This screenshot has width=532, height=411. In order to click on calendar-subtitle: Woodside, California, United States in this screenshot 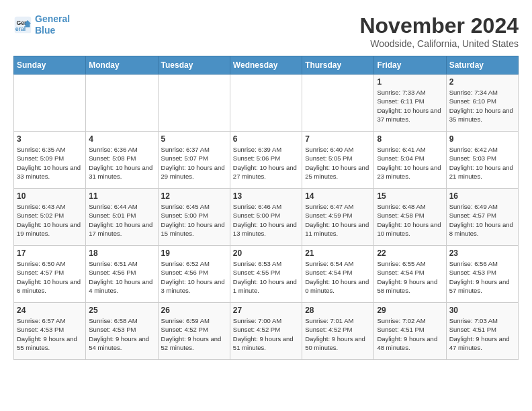, I will do `click(439, 44)`.